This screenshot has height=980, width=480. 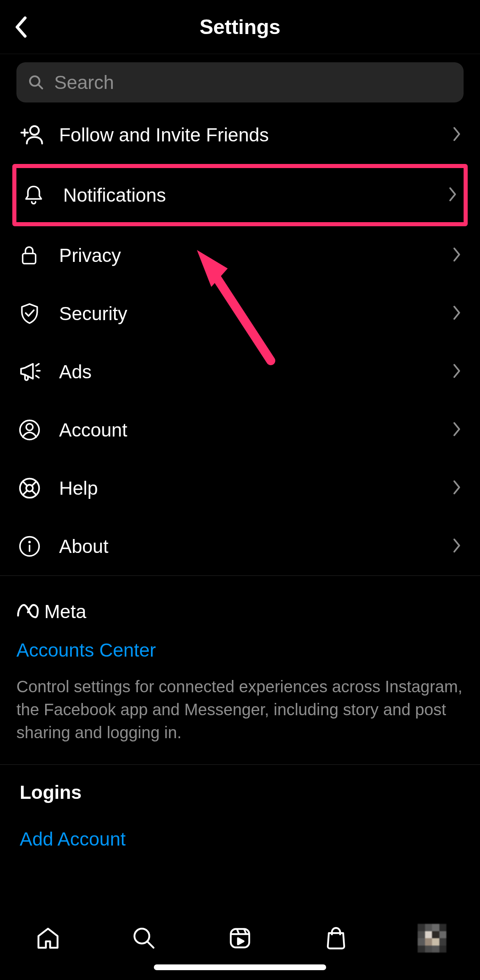 I want to click on profile-avatar, so click(x=432, y=938).